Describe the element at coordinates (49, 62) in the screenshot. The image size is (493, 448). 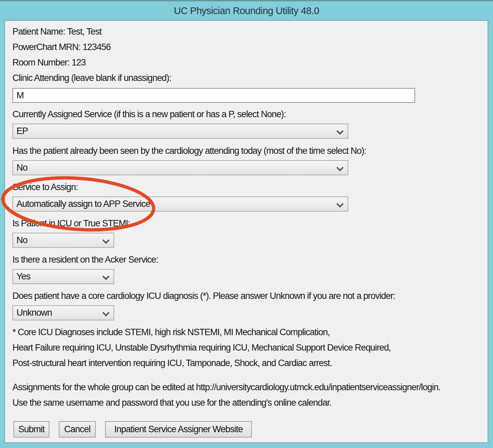
I see `room-number-text: Room Number: 123` at that location.